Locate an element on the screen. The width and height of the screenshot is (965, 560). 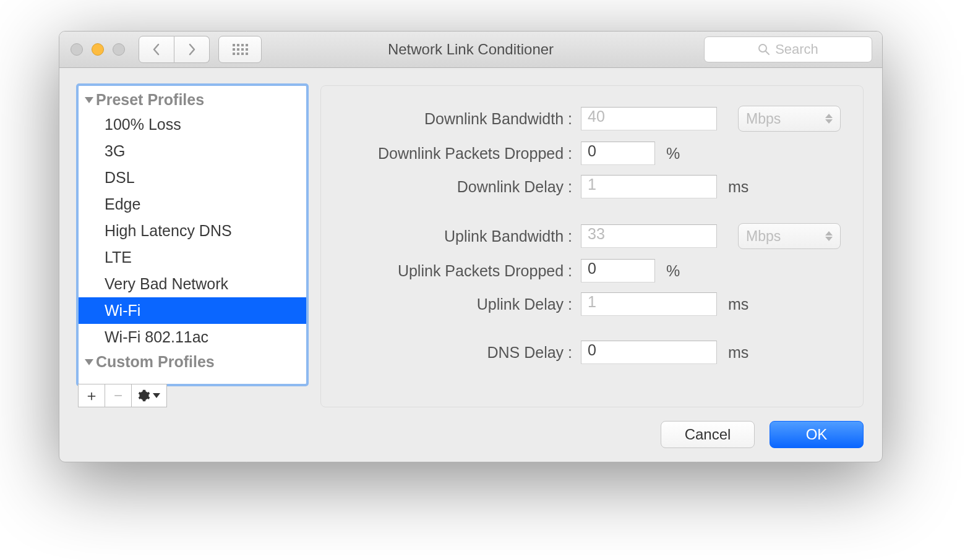
uplink-delay-label: Uplink Delay : is located at coordinates (462, 304).